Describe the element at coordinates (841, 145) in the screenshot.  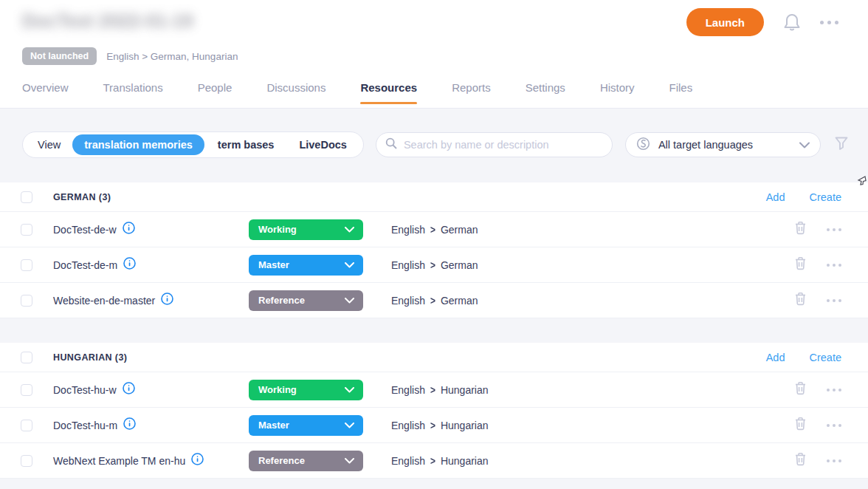
I see `filter-funnel-icon` at that location.